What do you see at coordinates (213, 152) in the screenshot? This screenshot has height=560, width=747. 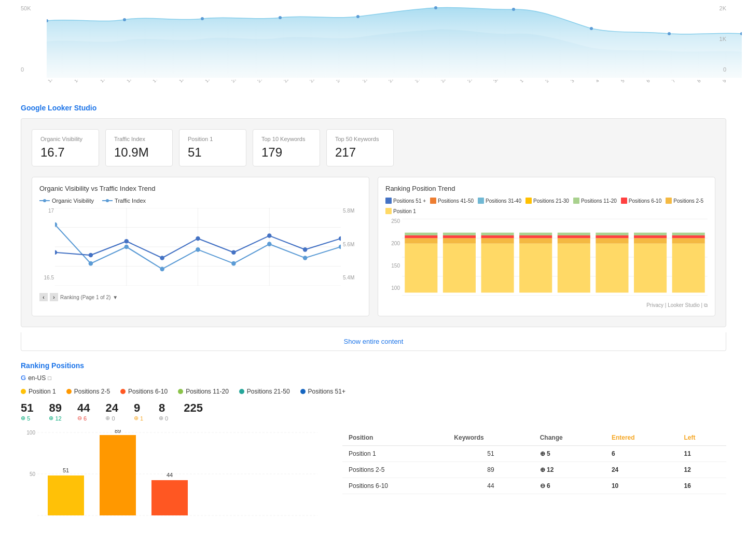 I see `metric-value-position1: 51` at bounding box center [213, 152].